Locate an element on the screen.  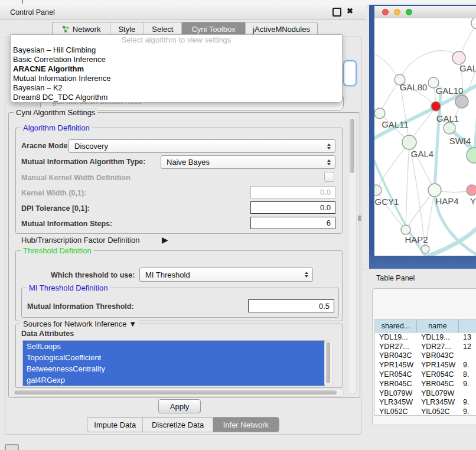
hub-definition-toggle-label: Hub/Transcription Factor Definition is located at coordinates (80, 240).